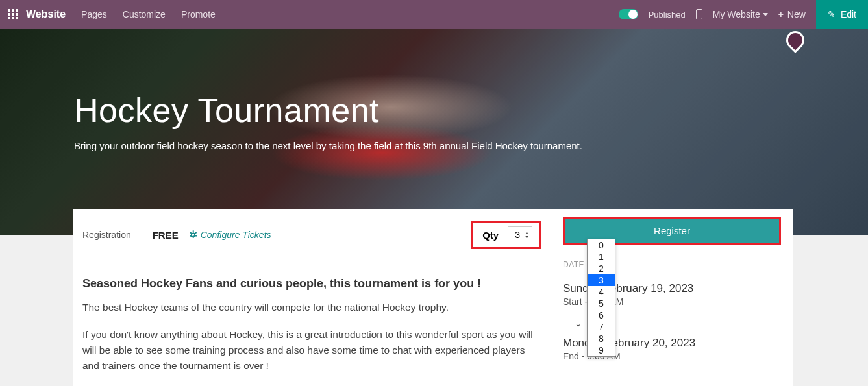 This screenshot has height=386, width=868. Describe the element at coordinates (13, 14) in the screenshot. I see `apps-icon` at that location.